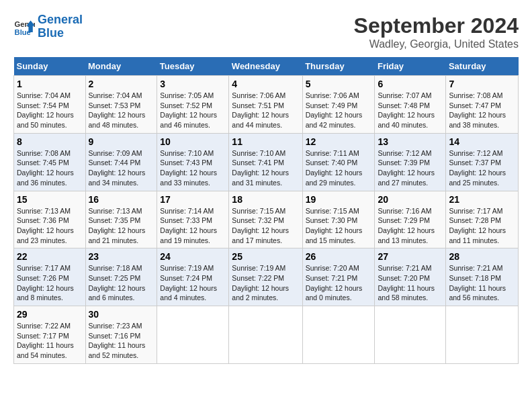  What do you see at coordinates (261, 226) in the screenshot?
I see `day-info: Sunrise: 7:15 AMSunset: 7:32 PMDaylight:…` at bounding box center [261, 226].